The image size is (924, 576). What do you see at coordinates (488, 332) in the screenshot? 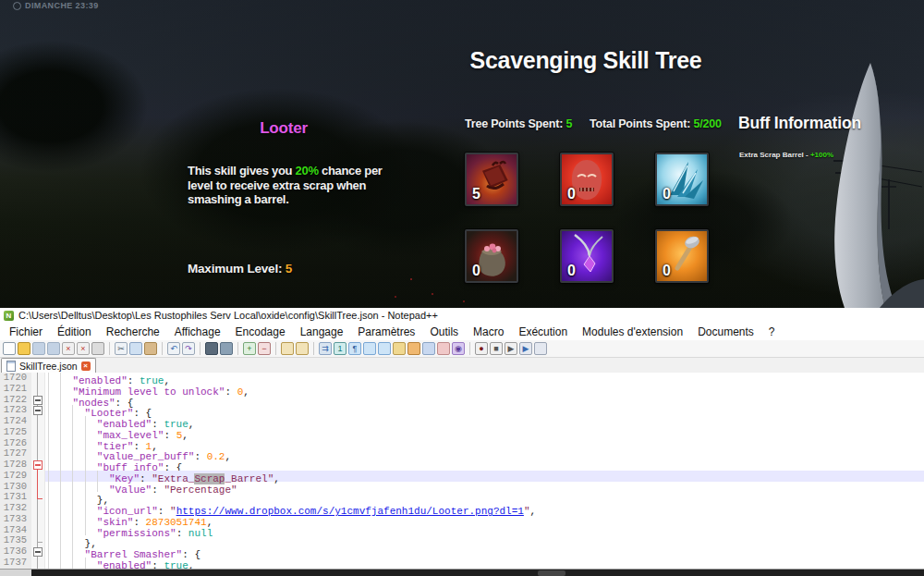
I see `menu-macro: Macro` at bounding box center [488, 332].